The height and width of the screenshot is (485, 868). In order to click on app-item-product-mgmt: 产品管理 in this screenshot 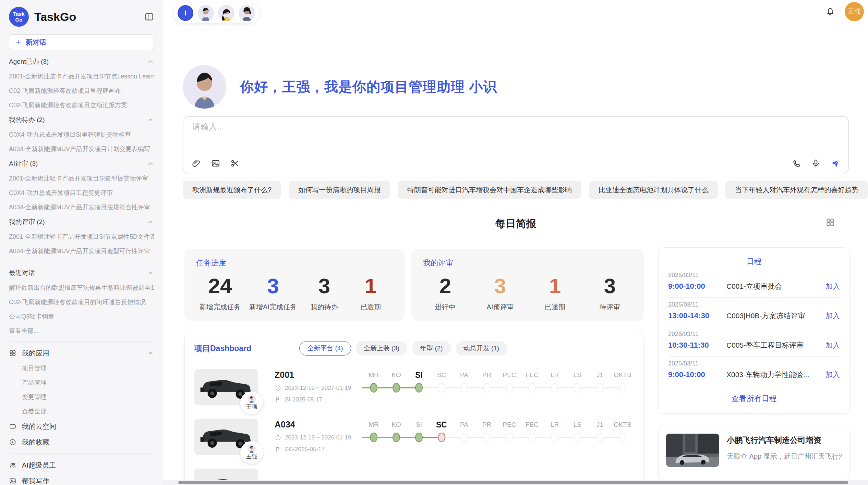, I will do `click(82, 383)`.